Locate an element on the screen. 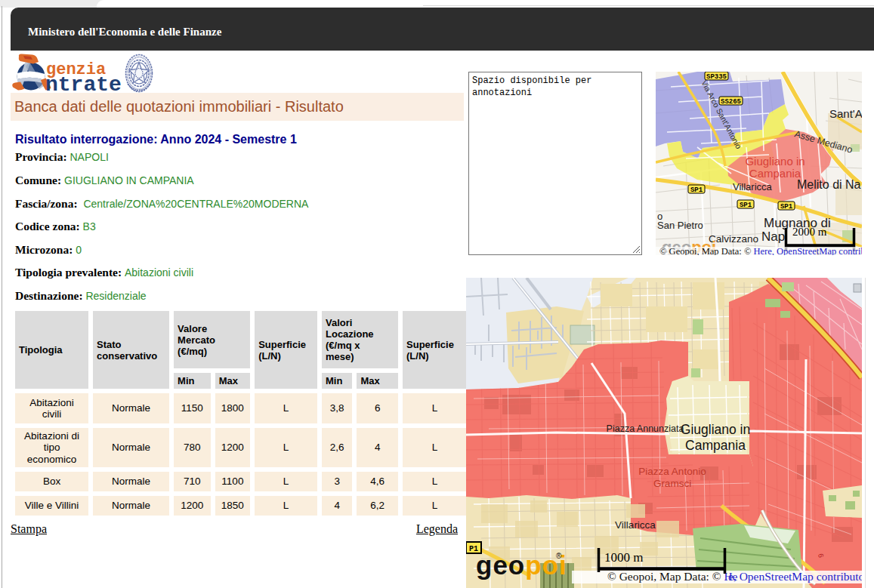 This screenshot has width=874, height=588. svg-text: Gramsci is located at coordinates (672, 483).